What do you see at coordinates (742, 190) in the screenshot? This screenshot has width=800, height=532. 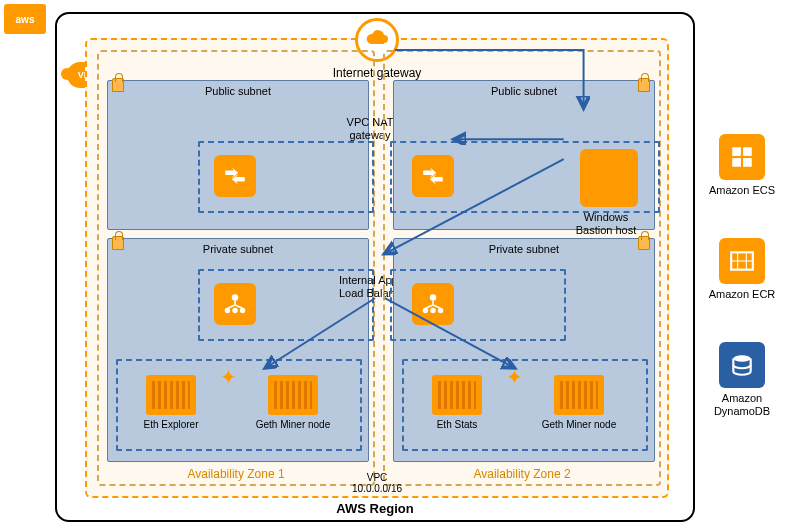 I see `ecs-label: Amazon ECS` at bounding box center [742, 190].